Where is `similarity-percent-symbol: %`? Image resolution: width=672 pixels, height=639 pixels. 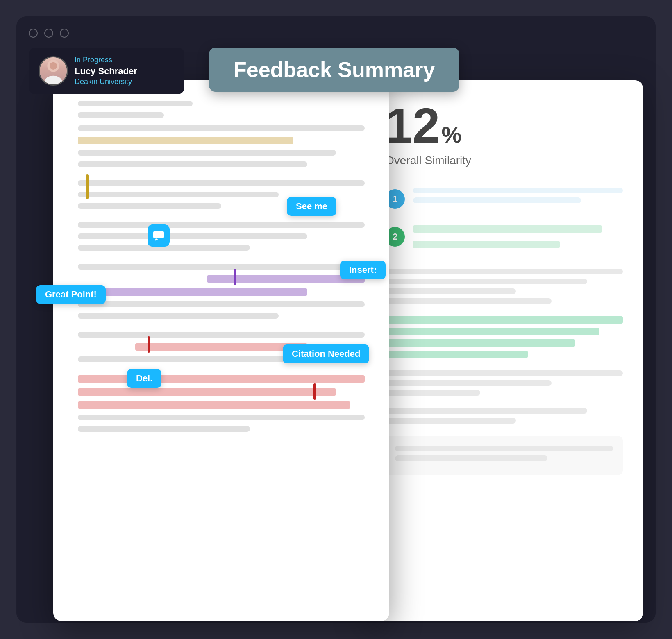 similarity-percent-symbol: % is located at coordinates (452, 135).